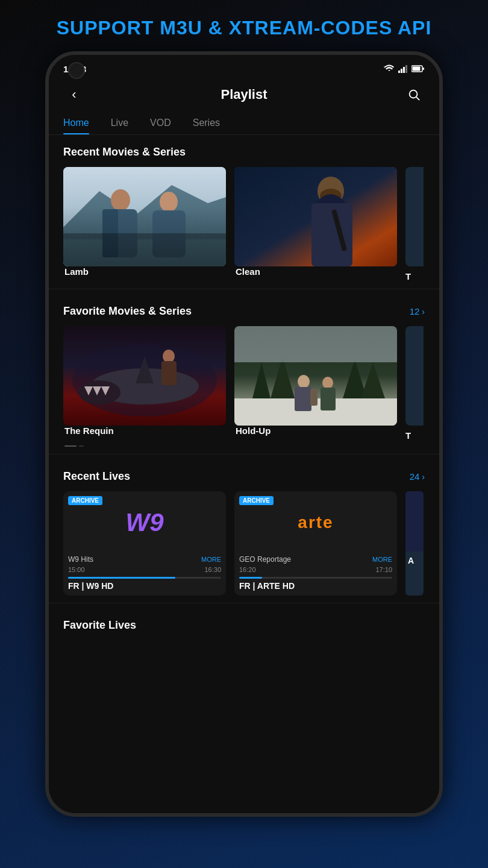 The height and width of the screenshot is (868, 488). I want to click on requin-thumbnail-svg, so click(145, 376).